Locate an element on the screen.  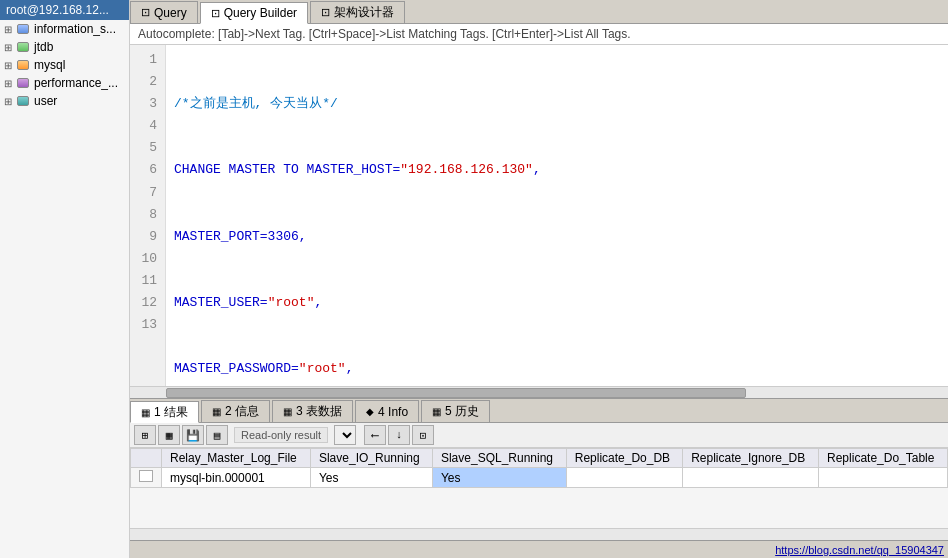
row-icon-cell is located at coordinates (146, 478).